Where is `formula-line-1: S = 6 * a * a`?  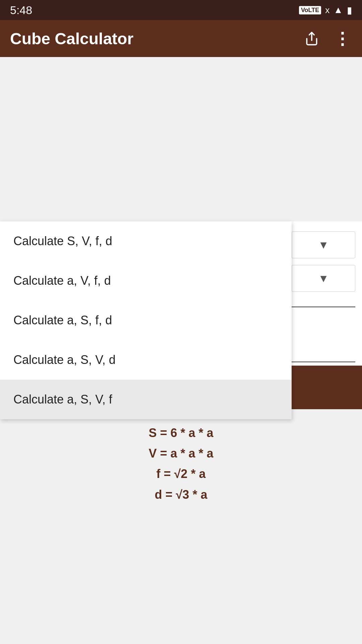
formula-line-1: S = 6 * a * a is located at coordinates (181, 433).